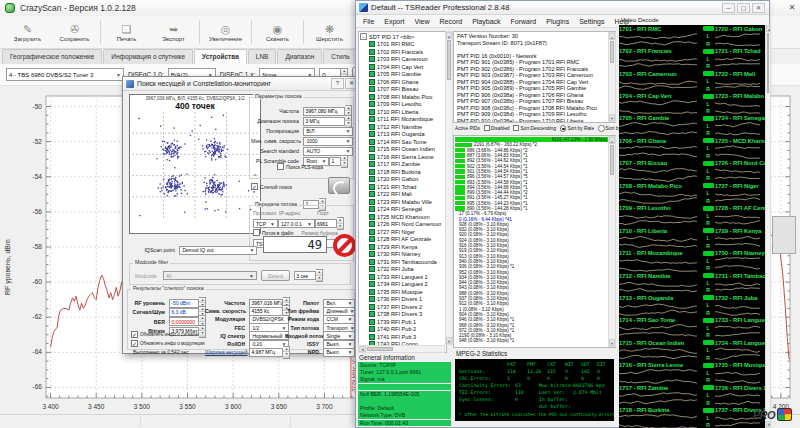 This screenshot has width=800, height=428. What do you see at coordinates (402, 112) in the screenshot?
I see `tree-item: 1710 RFI Liberia` at bounding box center [402, 112].